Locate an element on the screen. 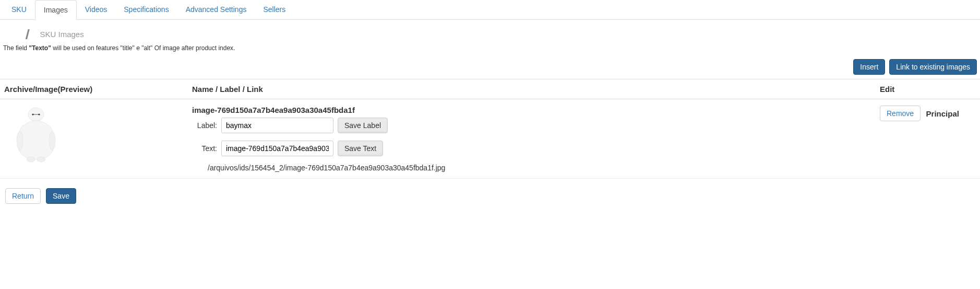  label-caption: Label: is located at coordinates (205, 125).